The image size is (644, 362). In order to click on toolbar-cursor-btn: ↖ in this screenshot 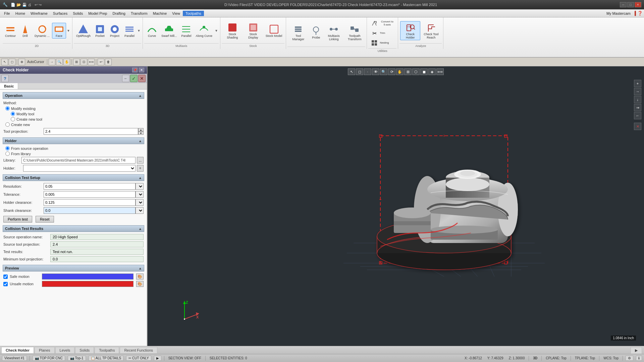, I will do `click(5, 62)`.